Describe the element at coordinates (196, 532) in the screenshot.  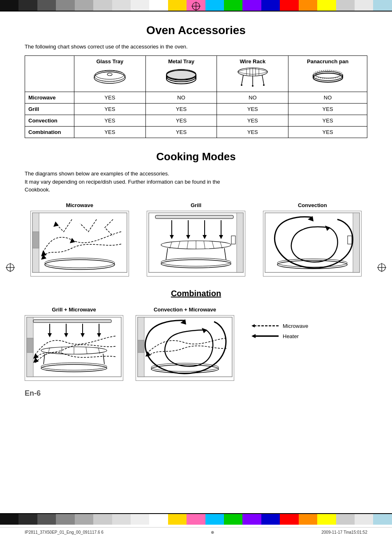
I see `page-footer: IP2811_37X50EP_01_Eng_00_091117.6 6 ⊕ 20…` at that location.